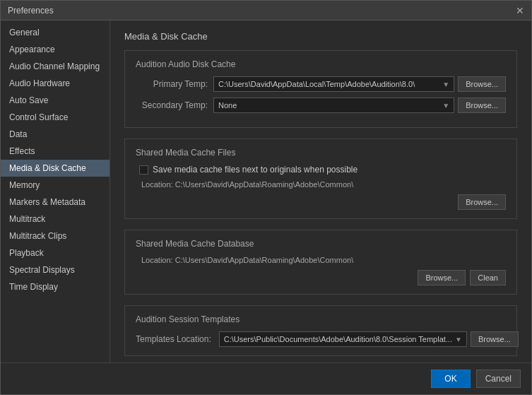 Image resolution: width=532 pixels, height=395 pixels. What do you see at coordinates (321, 339) in the screenshot?
I see `templates-location-row: Templates Location: C:\Users\Public\Docu…` at bounding box center [321, 339].